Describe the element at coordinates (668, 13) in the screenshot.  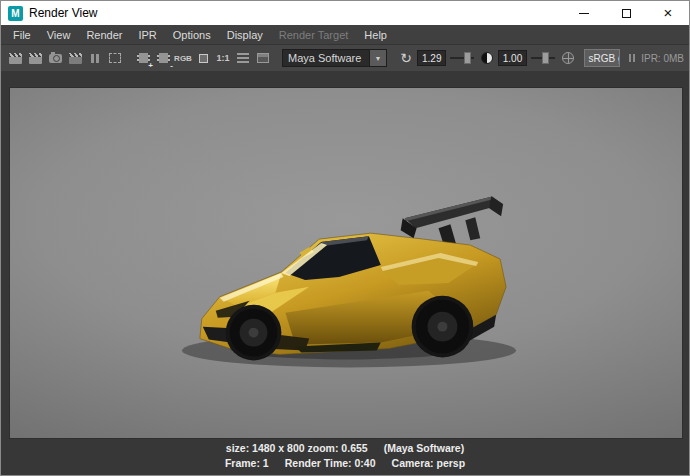
I see `close-icon` at that location.